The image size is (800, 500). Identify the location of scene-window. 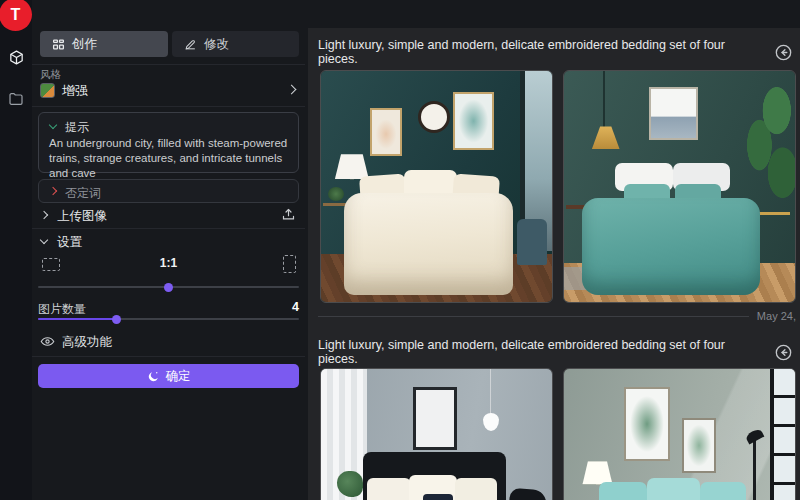
(782, 434).